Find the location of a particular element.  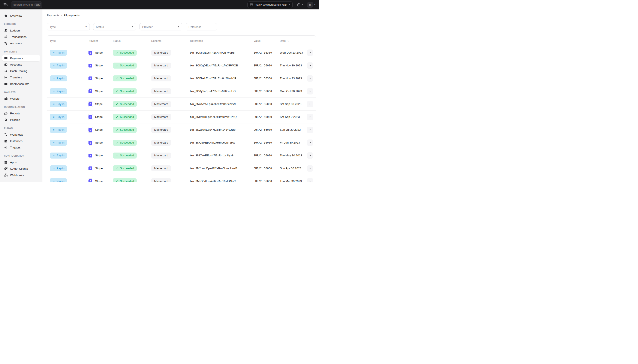

breadcrumb-parent: Payments is located at coordinates (53, 16).